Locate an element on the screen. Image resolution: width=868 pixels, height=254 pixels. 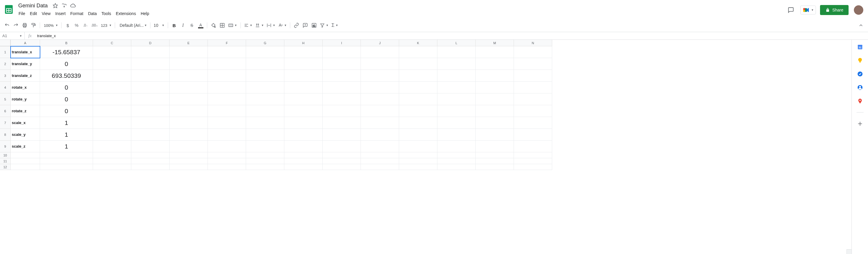
italic-button: I is located at coordinates (183, 25).